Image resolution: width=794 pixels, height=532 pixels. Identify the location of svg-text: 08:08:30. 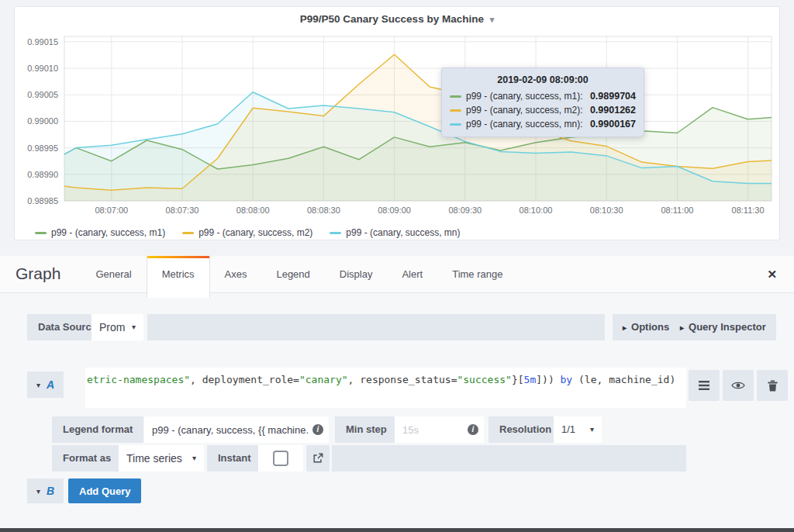
(324, 210).